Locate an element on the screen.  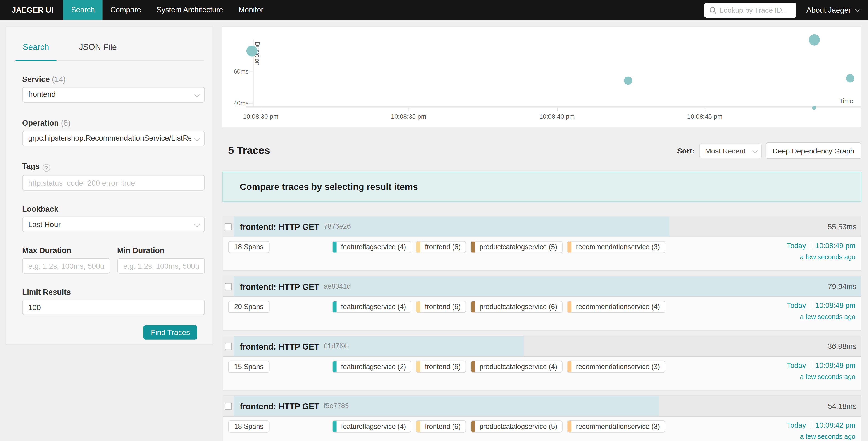
trace-lookup-input is located at coordinates (755, 10).